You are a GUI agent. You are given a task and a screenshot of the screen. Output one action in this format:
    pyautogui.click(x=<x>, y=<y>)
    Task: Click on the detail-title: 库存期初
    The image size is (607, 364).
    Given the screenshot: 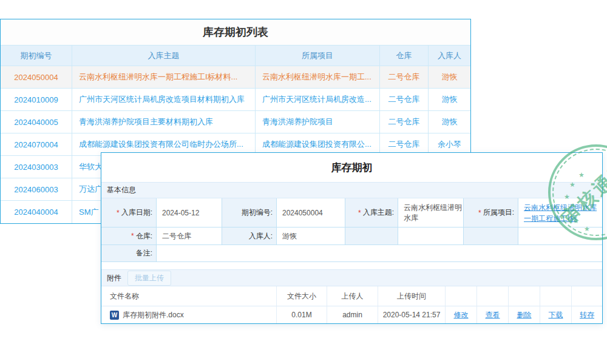 What is the action you would take?
    pyautogui.click(x=352, y=167)
    